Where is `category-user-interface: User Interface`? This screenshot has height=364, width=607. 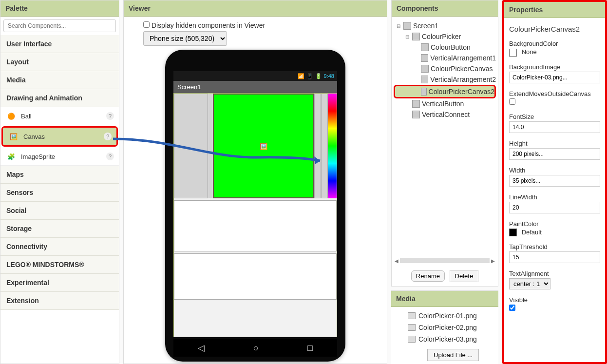 category-user-interface: User Interface is located at coordinates (59, 44).